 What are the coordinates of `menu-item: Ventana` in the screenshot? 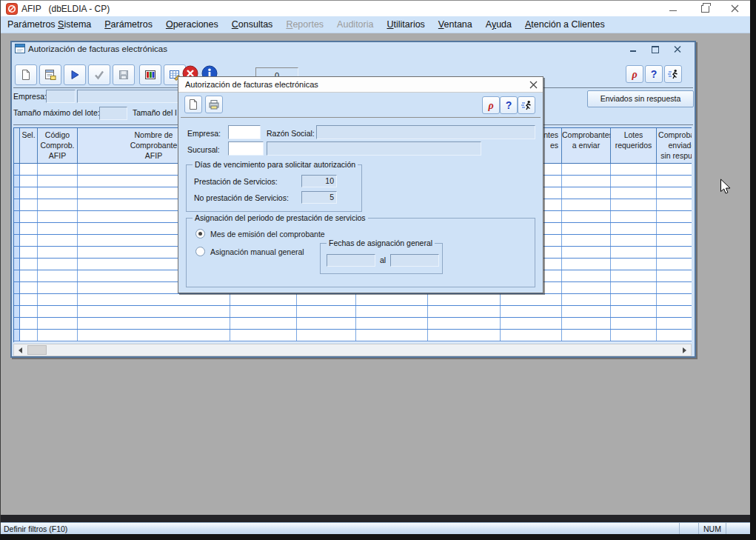 It's located at (455, 24).